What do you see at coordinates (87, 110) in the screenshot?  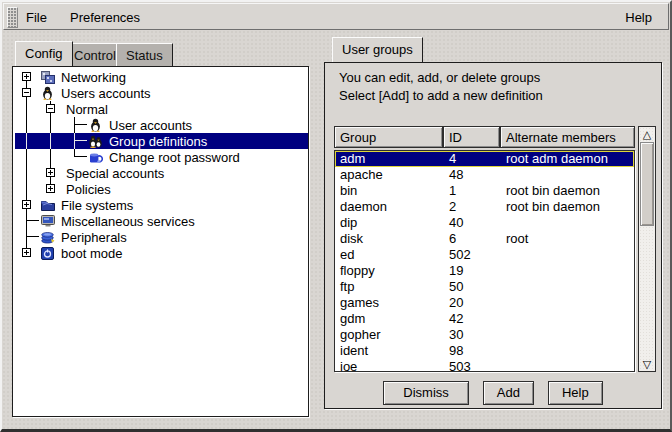 I see `tree-item-label: Normal` at bounding box center [87, 110].